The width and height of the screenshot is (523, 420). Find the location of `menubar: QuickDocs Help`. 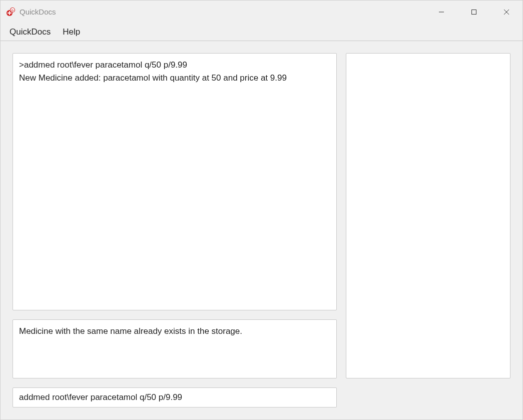

menubar: QuickDocs Help is located at coordinates (261, 32).